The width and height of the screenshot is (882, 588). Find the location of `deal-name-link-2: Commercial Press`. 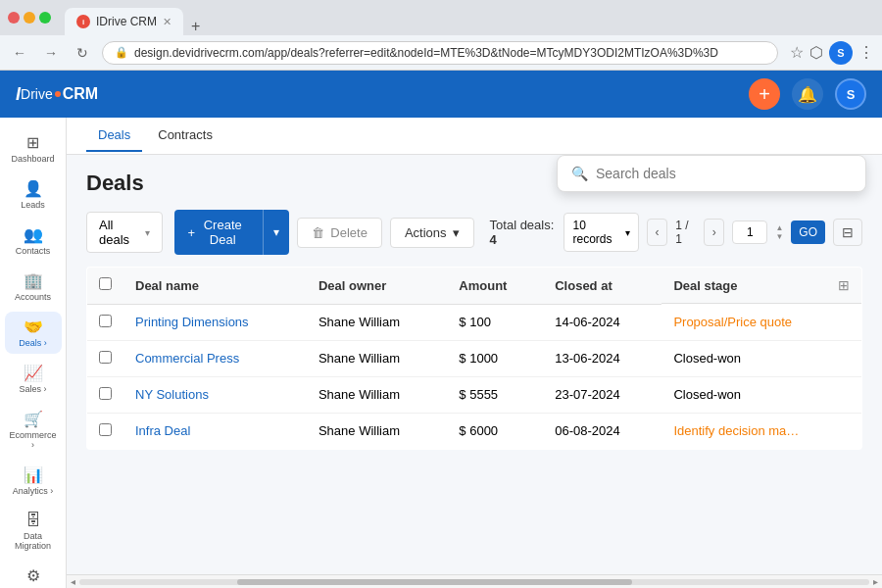

deal-name-link-2: Commercial Press is located at coordinates (187, 359).